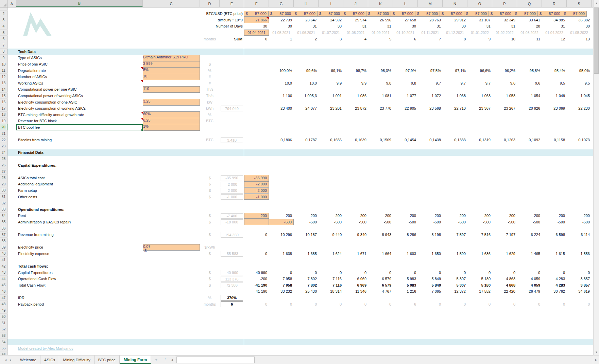  I want to click on grid-cell: 0,1787, so click(306, 140).